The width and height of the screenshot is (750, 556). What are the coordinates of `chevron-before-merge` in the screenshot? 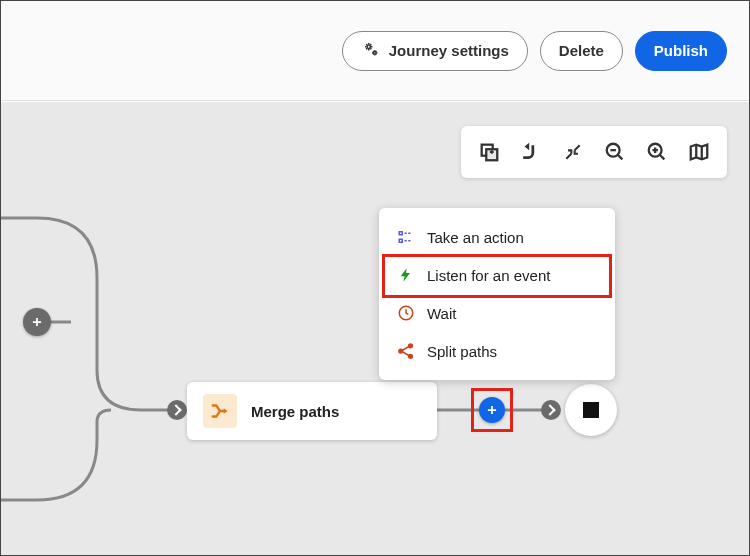 It's located at (177, 410).